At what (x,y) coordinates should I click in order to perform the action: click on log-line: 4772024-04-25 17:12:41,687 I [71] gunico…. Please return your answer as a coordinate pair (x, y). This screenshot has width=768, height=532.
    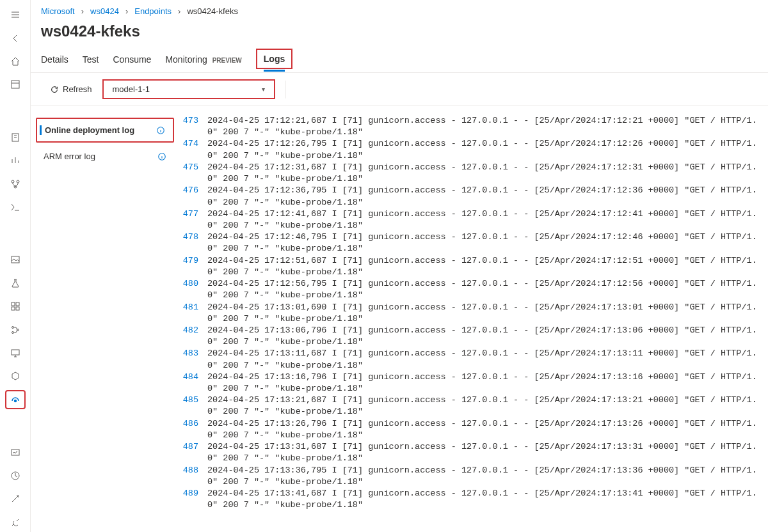
    Looking at the image, I should click on (471, 220).